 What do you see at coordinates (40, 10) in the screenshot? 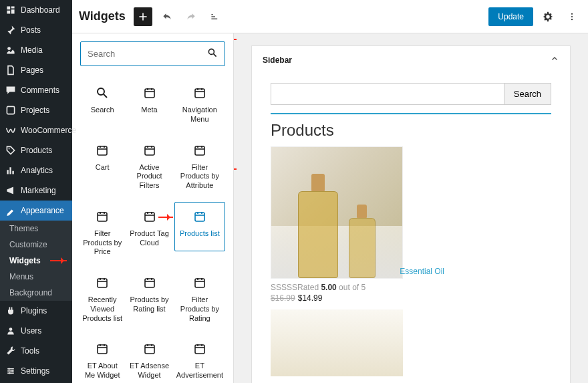
I see `sidebar-label: Dashboard` at bounding box center [40, 10].